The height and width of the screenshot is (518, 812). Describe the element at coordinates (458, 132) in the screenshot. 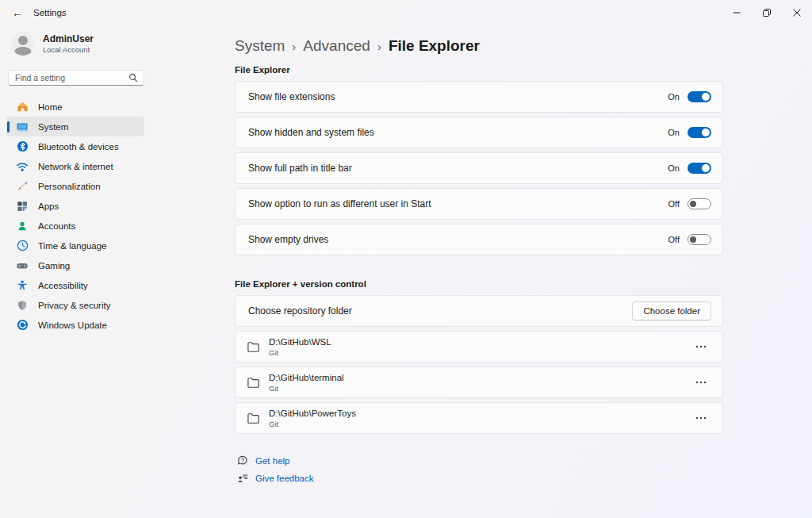

I see `setting-label: Show hidden and system files` at that location.